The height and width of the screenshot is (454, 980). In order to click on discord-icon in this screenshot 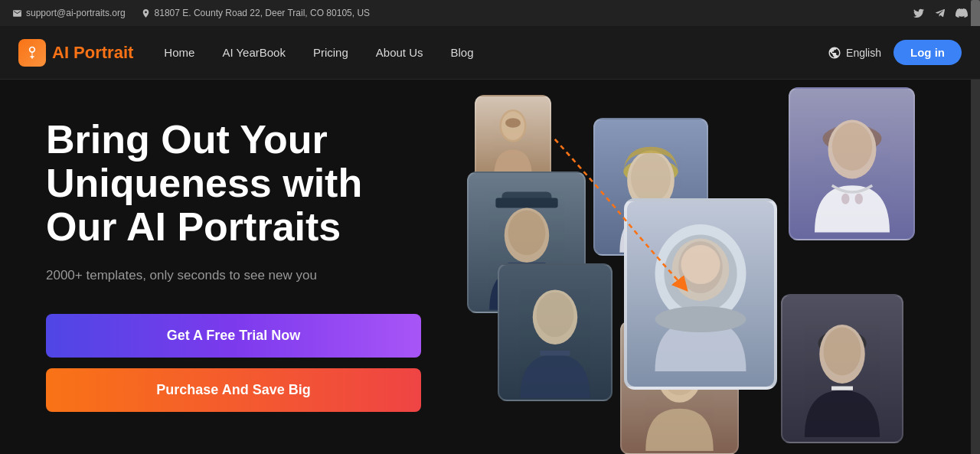, I will do `click(962, 13)`.